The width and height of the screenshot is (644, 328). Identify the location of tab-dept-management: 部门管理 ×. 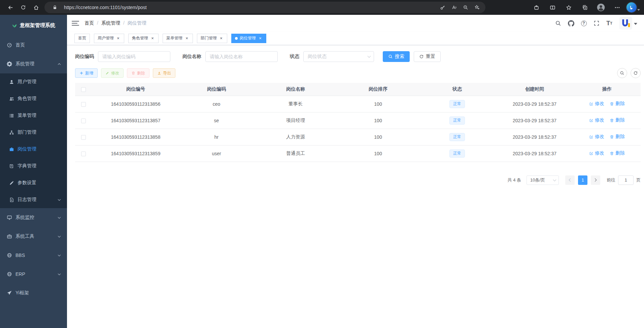
(212, 38).